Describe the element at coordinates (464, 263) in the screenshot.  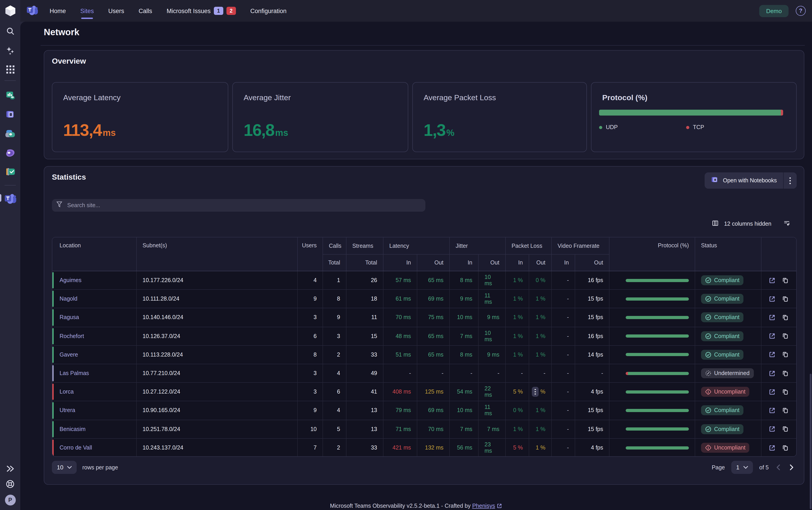
I see `subcol-jitter-in: In` at that location.